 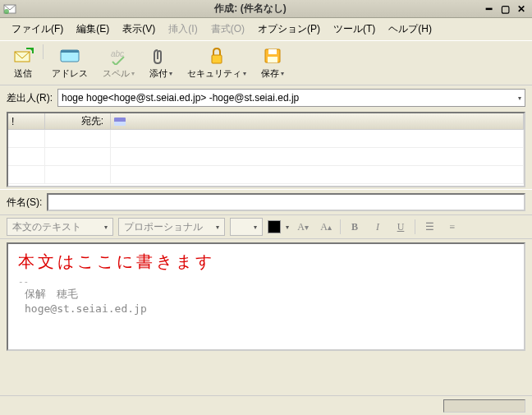 What do you see at coordinates (270, 74) in the screenshot?
I see `save-label: 保存` at bounding box center [270, 74].